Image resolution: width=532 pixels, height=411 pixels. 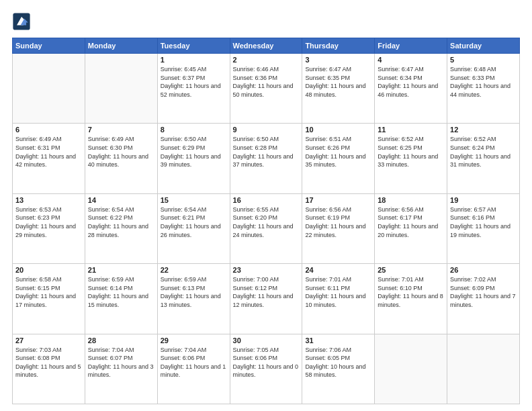 I want to click on day-info: Sunrise: 6:49 AM Sunset: 6:31 PM Dayligh…, so click(x=48, y=152).